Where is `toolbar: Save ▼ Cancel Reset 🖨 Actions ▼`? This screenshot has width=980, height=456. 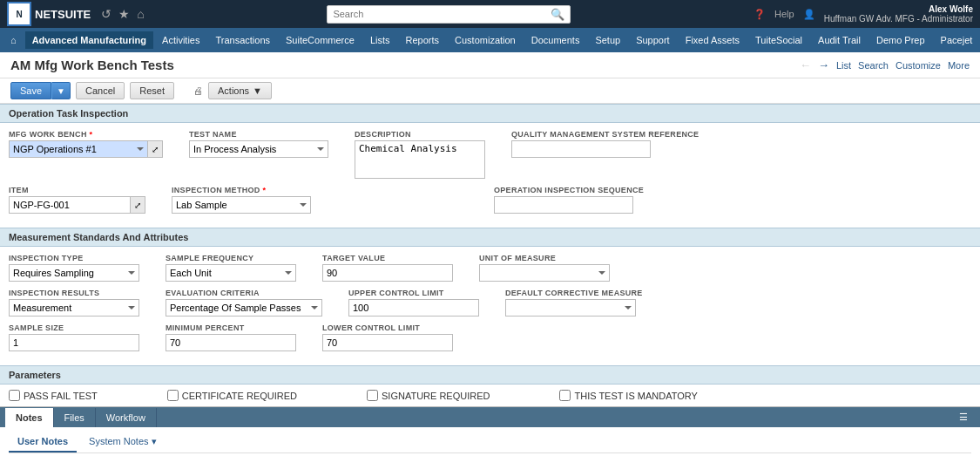
toolbar: Save ▼ Cancel Reset 🖨 Actions ▼ is located at coordinates (490, 91).